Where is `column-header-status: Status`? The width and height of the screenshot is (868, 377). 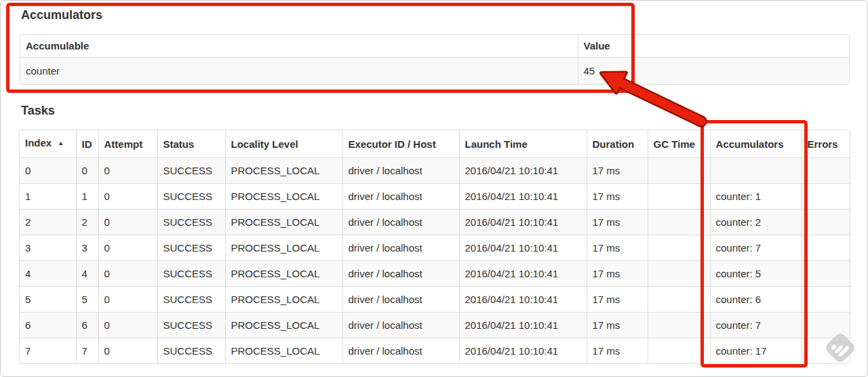 column-header-status: Status is located at coordinates (191, 144).